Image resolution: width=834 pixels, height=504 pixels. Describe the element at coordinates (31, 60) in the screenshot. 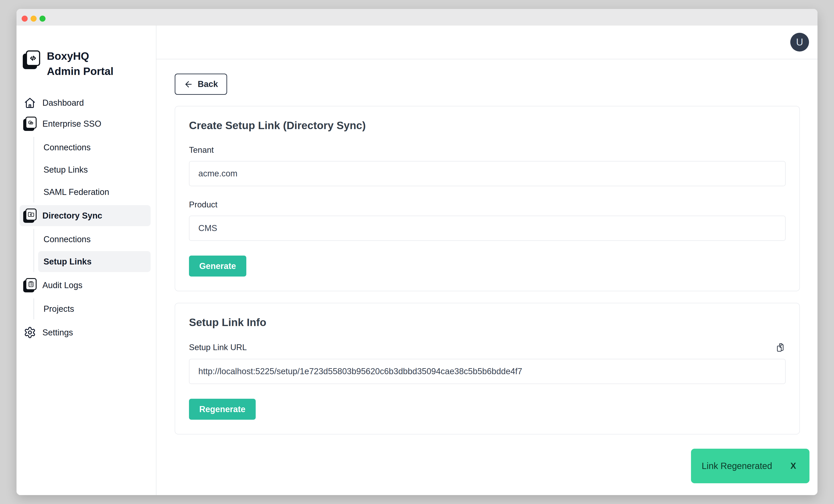

I see `code-tag-icon` at that location.